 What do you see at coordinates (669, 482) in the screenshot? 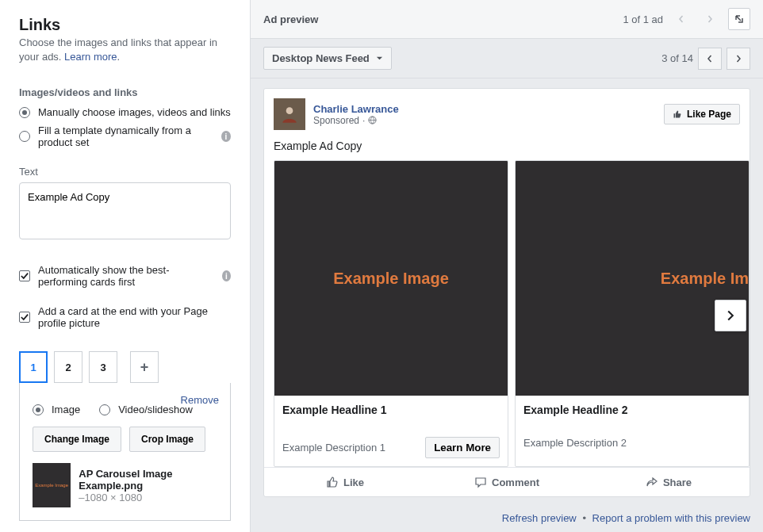
I see `share-action: Share` at bounding box center [669, 482].